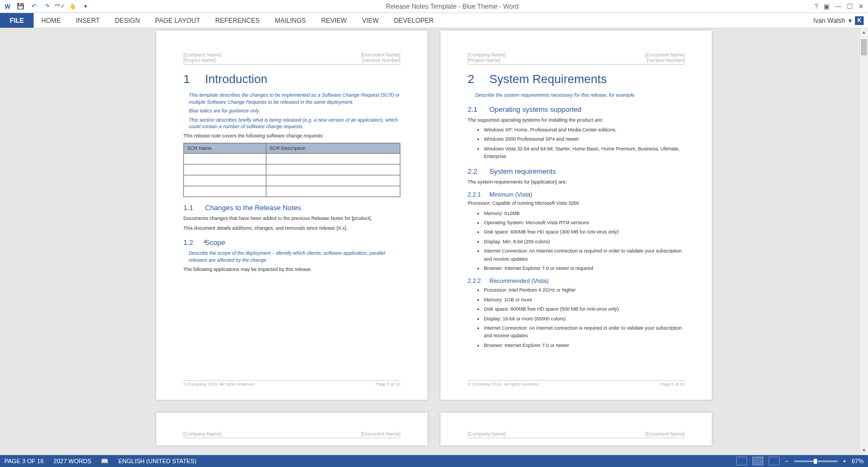 The image size is (868, 467). I want to click on undo-icon: ↶, so click(34, 7).